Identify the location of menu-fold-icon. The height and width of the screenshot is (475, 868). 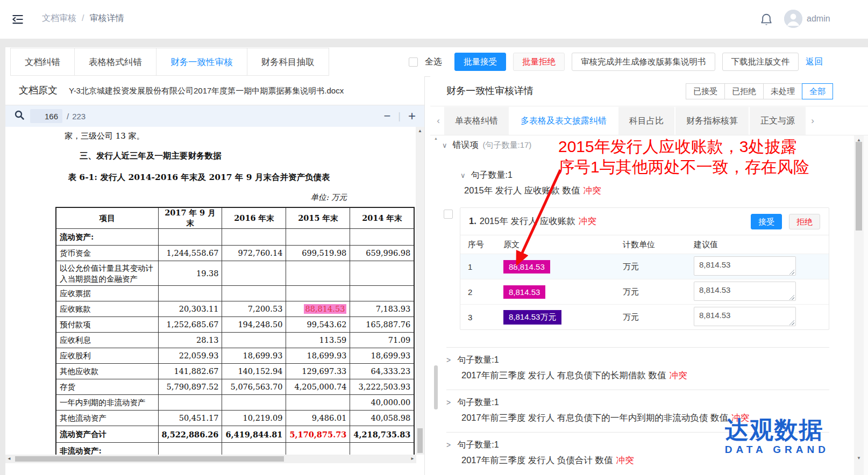
(18, 19).